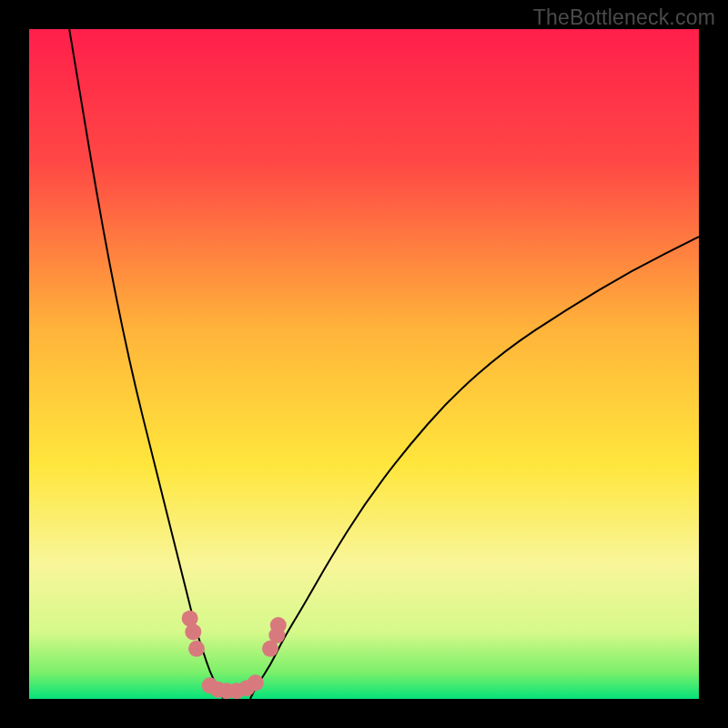 The image size is (728, 728). I want to click on trough-markers, so click(235, 655).